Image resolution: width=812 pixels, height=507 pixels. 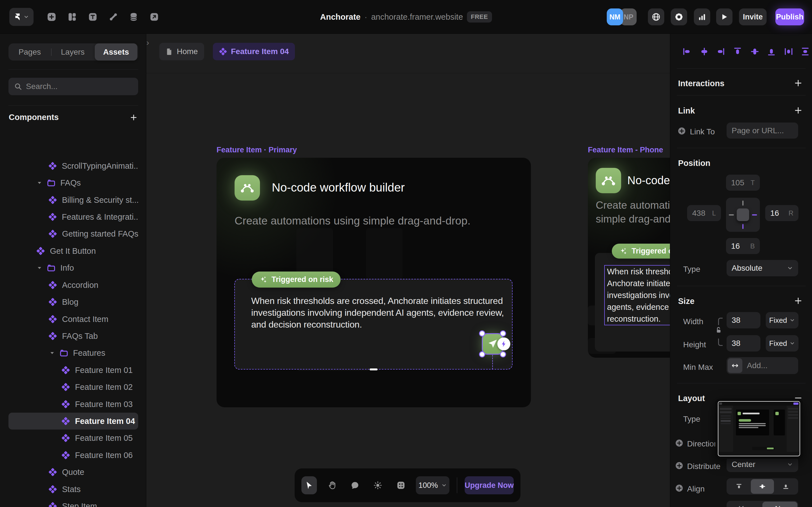 I want to click on search-field, so click(x=73, y=87).